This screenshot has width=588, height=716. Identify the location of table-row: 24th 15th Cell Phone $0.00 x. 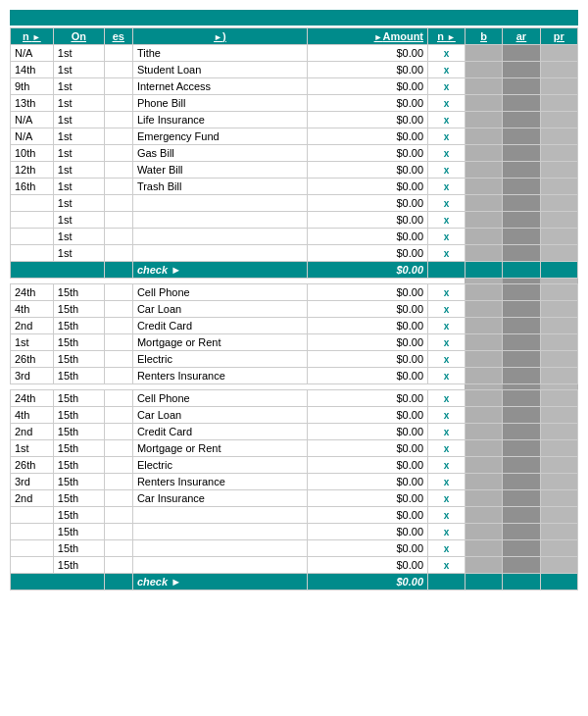
(294, 398).